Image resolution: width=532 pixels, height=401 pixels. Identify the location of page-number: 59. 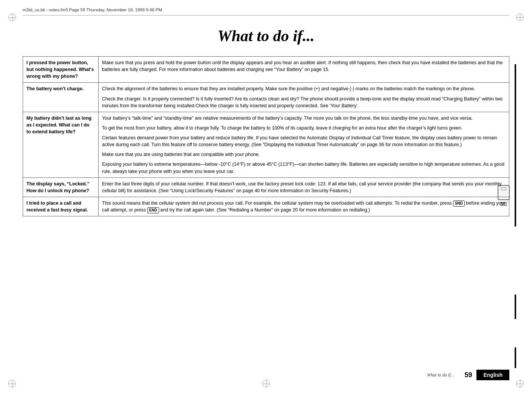
(468, 375).